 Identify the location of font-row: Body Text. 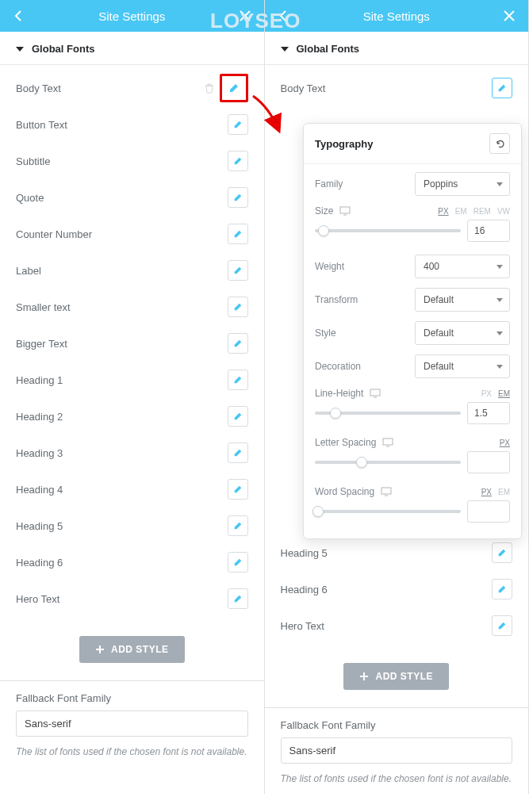
(132, 88).